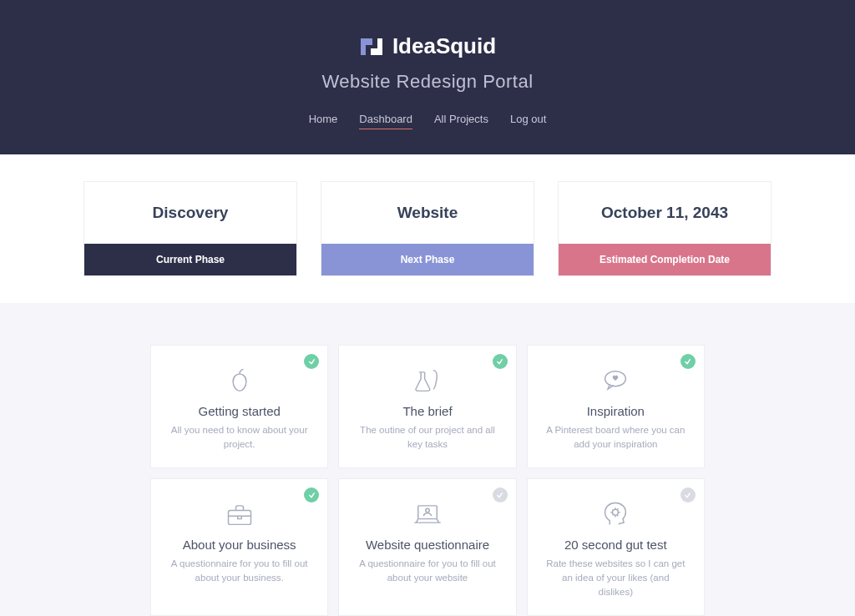  I want to click on logo: IdeaSquid, so click(428, 47).